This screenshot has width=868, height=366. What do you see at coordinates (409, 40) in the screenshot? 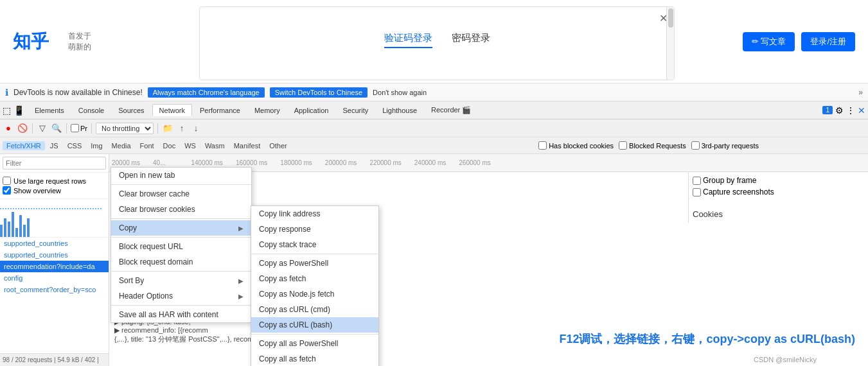
I see `tab-verify-code: 验证码登录` at bounding box center [409, 40].